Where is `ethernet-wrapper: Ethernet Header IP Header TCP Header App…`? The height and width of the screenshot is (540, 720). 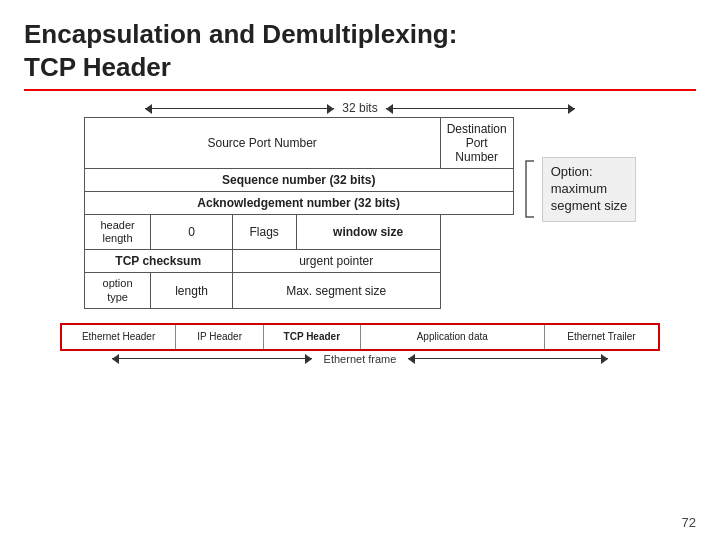 ethernet-wrapper: Ethernet Header IP Header TCP Header App… is located at coordinates (360, 344).